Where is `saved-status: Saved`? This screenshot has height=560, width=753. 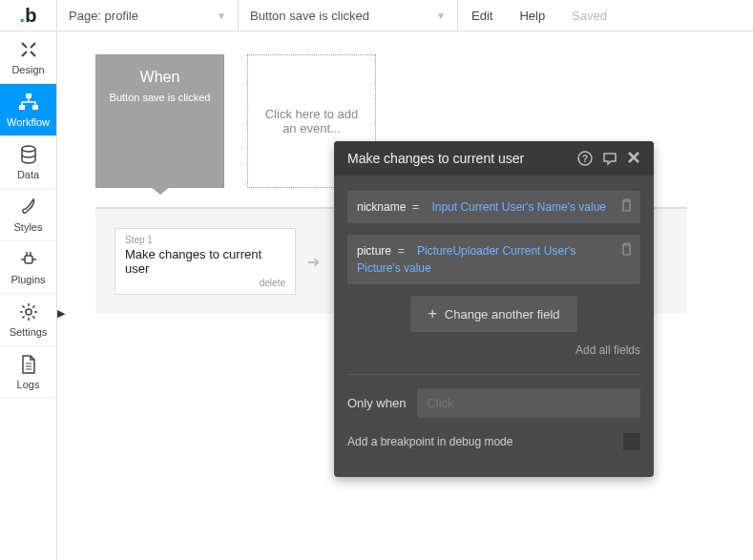 saved-status: Saved is located at coordinates (590, 15).